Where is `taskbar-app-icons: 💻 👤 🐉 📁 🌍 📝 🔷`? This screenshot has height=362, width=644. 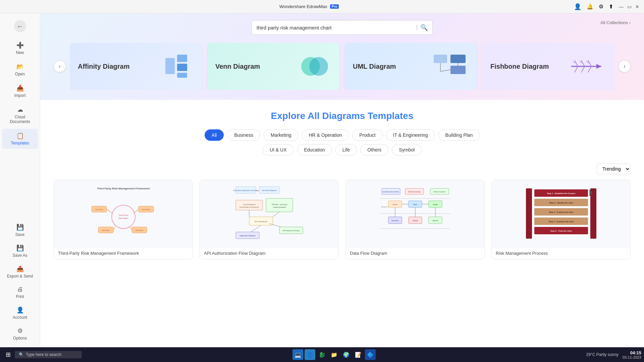 taskbar-app-icons: 💻 👤 🐉 📁 🌍 📝 🔷 is located at coordinates (334, 355).